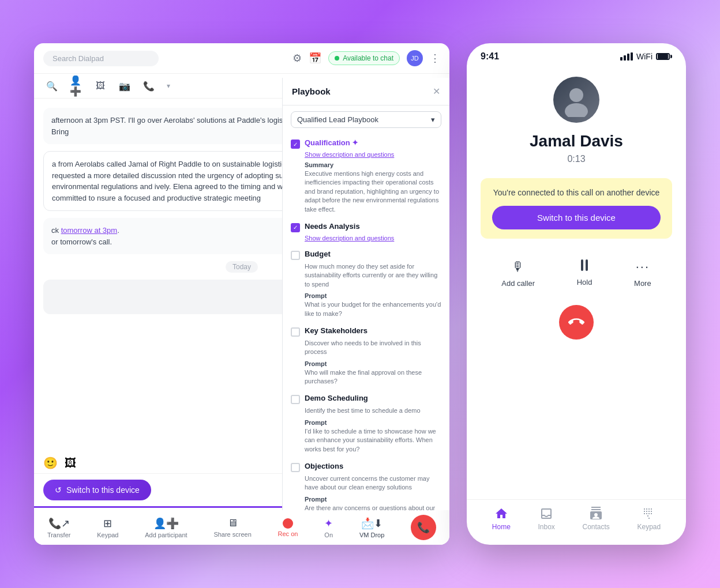  What do you see at coordinates (372, 528) in the screenshot?
I see `vm-drop-button: 📩⬇ VM Drop` at bounding box center [372, 528].